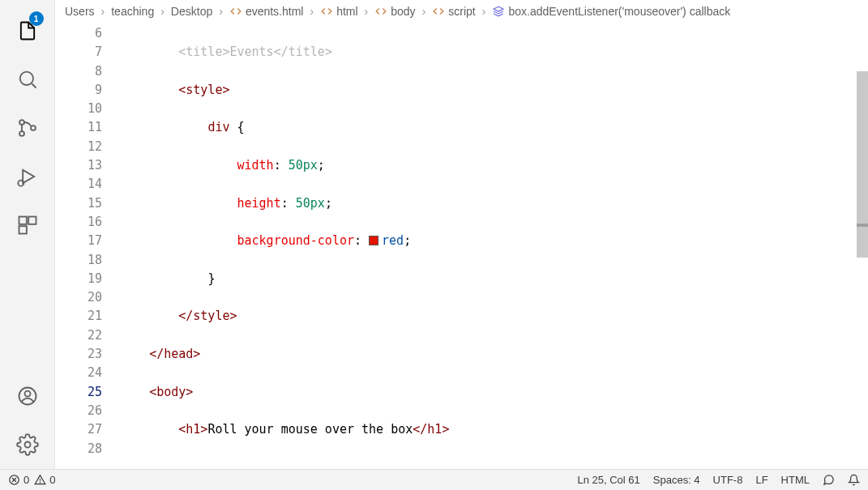 The height and width of the screenshot is (490, 868). I want to click on minimap-marker, so click(862, 225).